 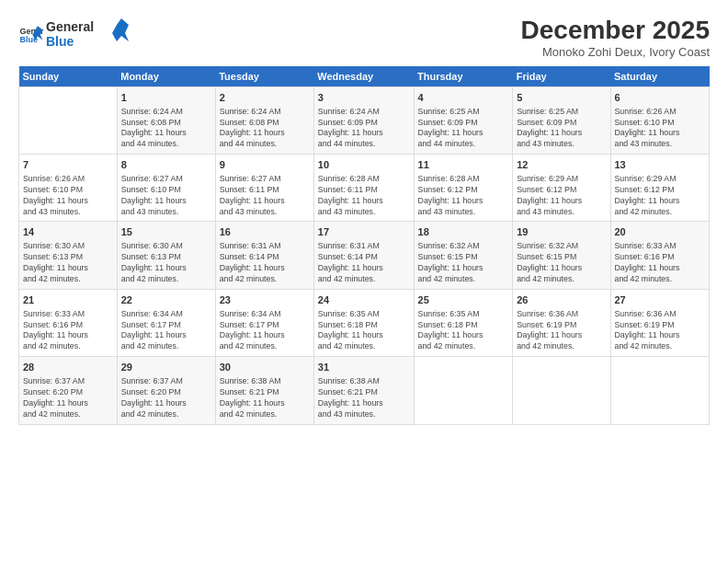 What do you see at coordinates (463, 196) in the screenshot?
I see `day-info: Sunrise: 6:28 AMSunset: 6:12 PMDaylight:…` at bounding box center [463, 196].